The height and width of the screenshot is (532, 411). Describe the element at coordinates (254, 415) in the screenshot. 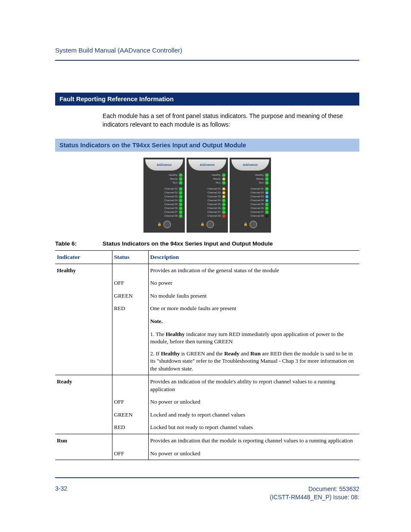

I see `description-cell: Locked and ready to report channel value…` at that location.